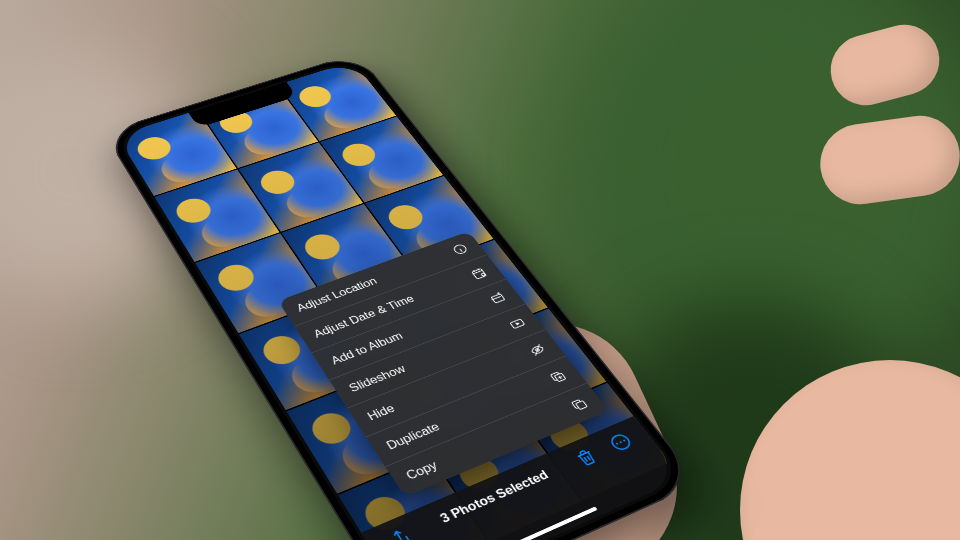 The width and height of the screenshot is (960, 540). What do you see at coordinates (381, 412) in the screenshot?
I see `menu-item-label: Hide` at bounding box center [381, 412].